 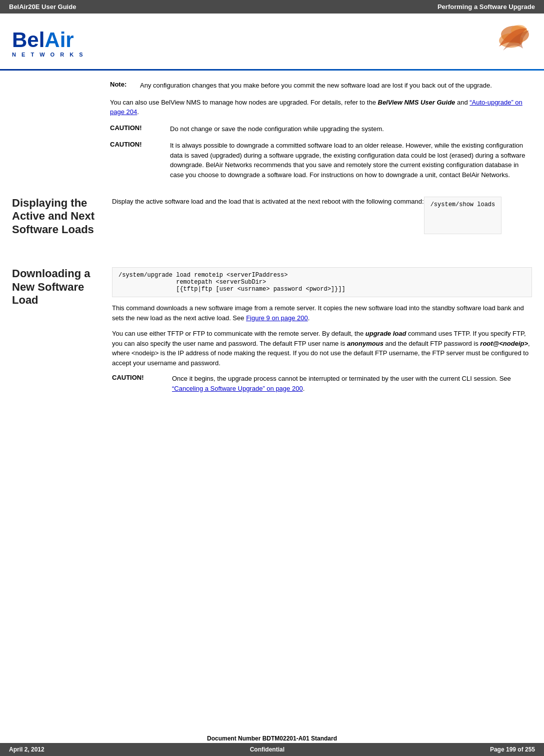 What do you see at coordinates (365, 343) in the screenshot?
I see `section2-anonymous: anonymous` at bounding box center [365, 343].